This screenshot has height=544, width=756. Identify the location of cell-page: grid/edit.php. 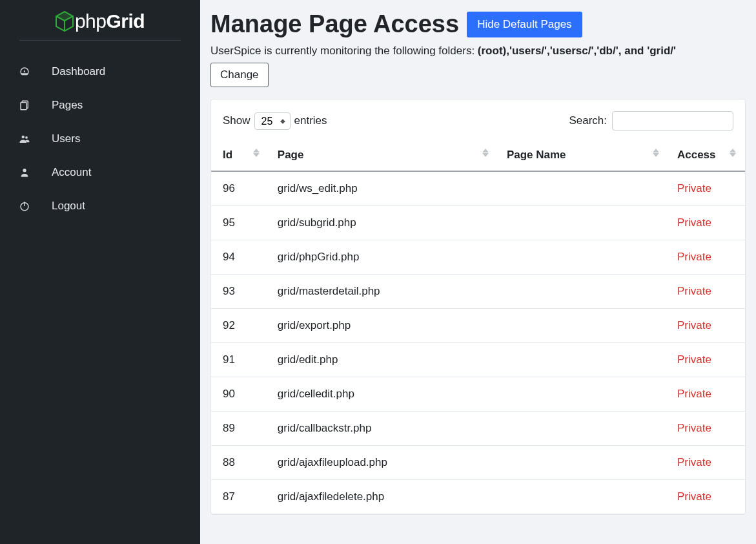
(383, 361).